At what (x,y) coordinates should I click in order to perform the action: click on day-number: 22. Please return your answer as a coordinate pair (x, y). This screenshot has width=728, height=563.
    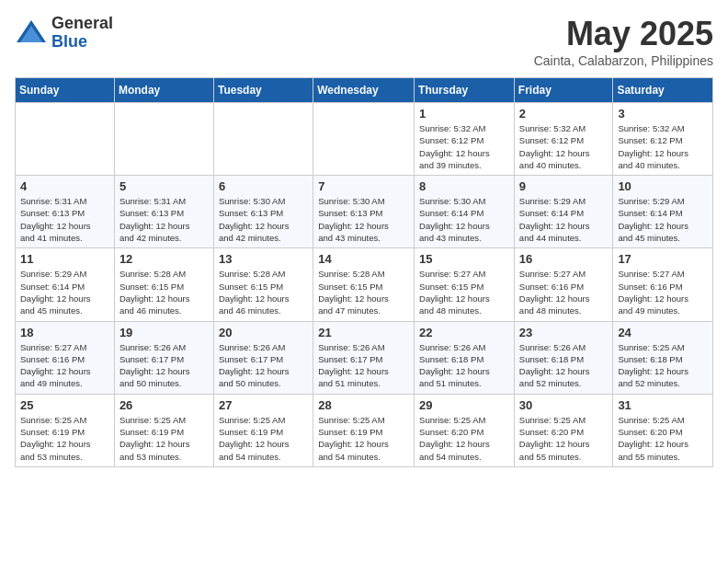
    Looking at the image, I should click on (464, 333).